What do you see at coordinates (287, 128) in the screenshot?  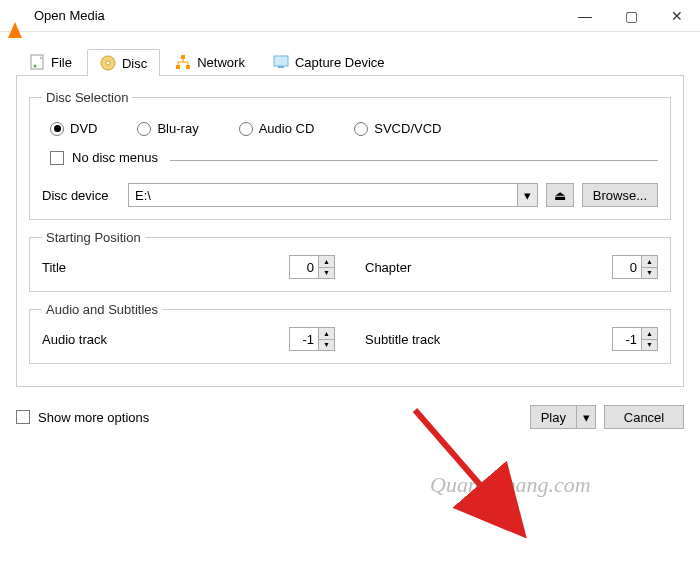 I see `radio-audiocd-label: Audio CD` at bounding box center [287, 128].